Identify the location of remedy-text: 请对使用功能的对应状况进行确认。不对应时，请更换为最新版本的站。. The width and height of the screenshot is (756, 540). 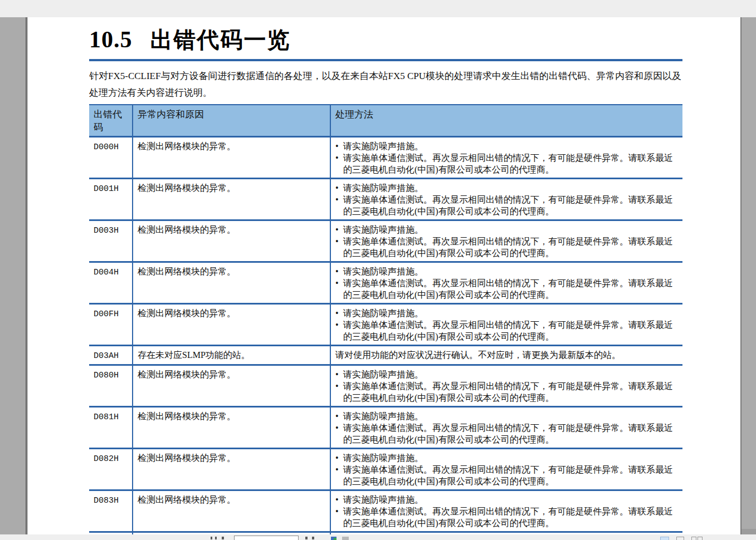
(507, 355).